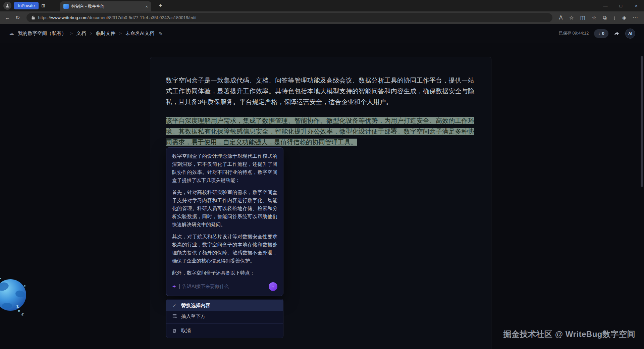 This screenshot has width=644, height=349. Describe the element at coordinates (43, 6) in the screenshot. I see `workspaces-icon: ⊞` at that location.